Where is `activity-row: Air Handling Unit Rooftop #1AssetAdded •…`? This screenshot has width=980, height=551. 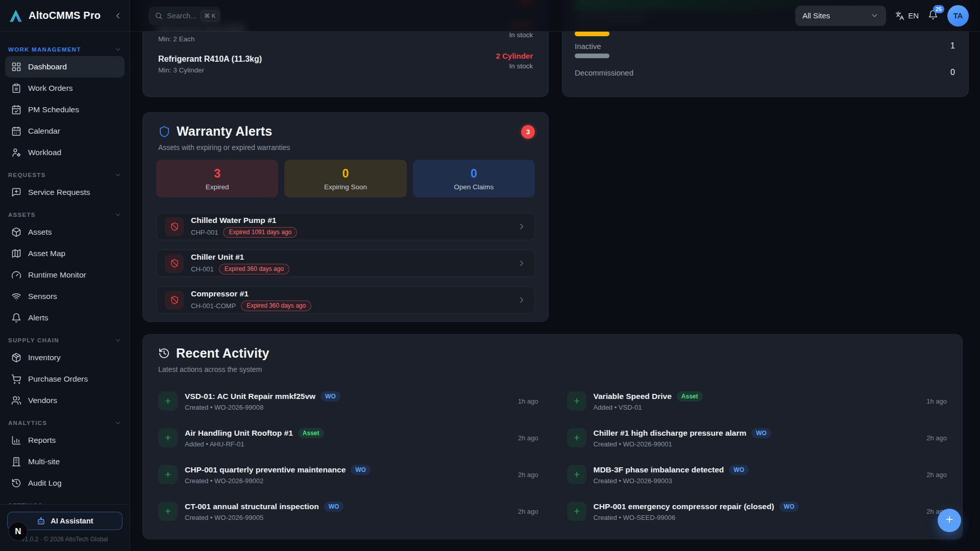
activity-row: Air Handling Unit Rooftop #1AssetAdded •… is located at coordinates (348, 438).